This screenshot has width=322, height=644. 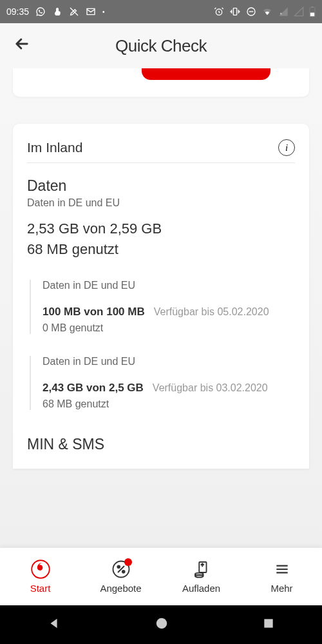 What do you see at coordinates (93, 388) in the screenshot?
I see `bucket-remaining: 2,43 GB von 2,5 GB` at bounding box center [93, 388].